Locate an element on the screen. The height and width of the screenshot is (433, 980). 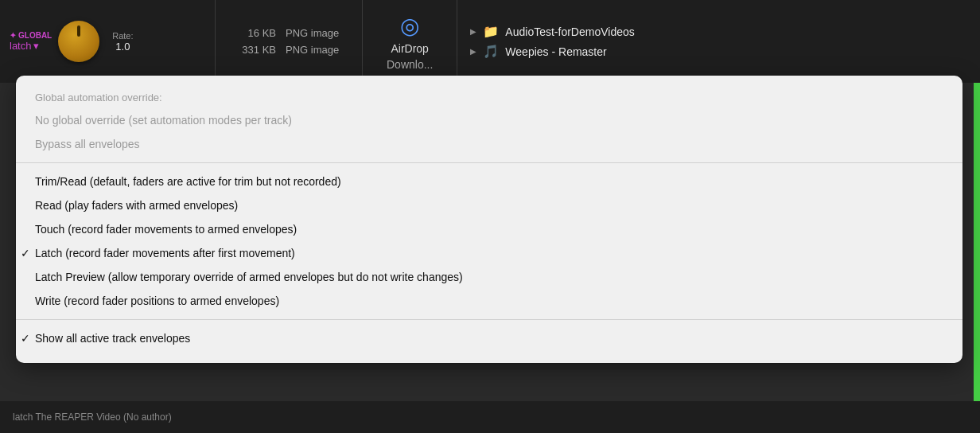
show-envelopes-check-icon: ✓ is located at coordinates (25, 338).